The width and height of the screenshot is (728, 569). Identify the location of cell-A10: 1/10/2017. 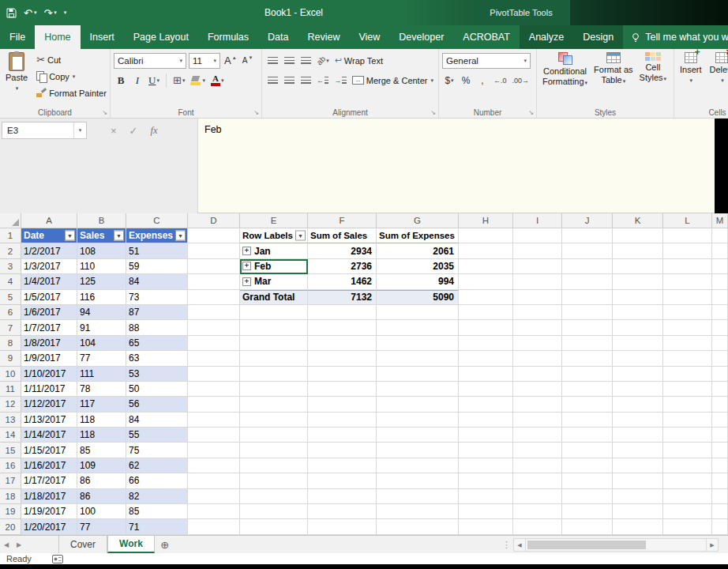
(49, 375).